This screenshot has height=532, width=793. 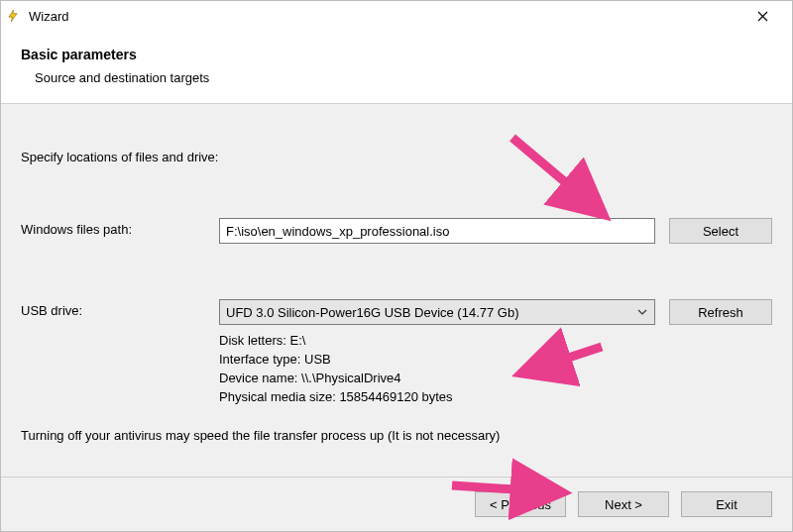 I want to click on disk-letters-info: Disk letters: E:\, so click(x=437, y=341).